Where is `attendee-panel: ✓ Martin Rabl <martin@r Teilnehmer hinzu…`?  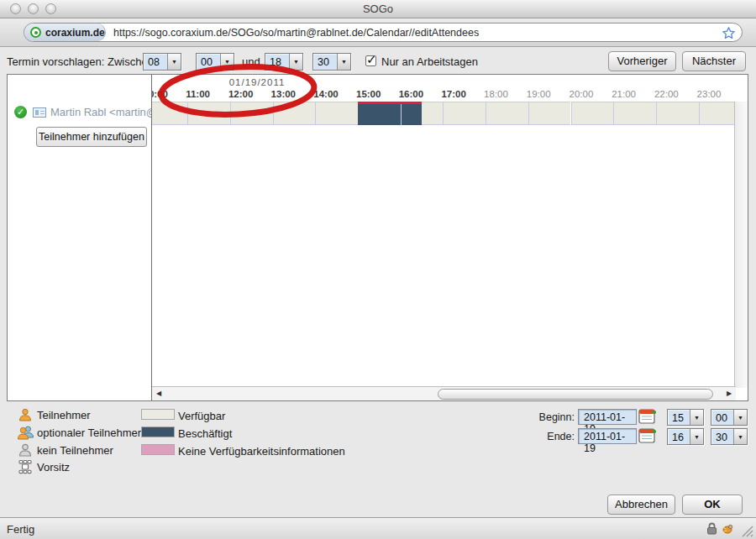
attendee-panel: ✓ Martin Rabl <martin@r Teilnehmer hinzu… is located at coordinates (80, 238).